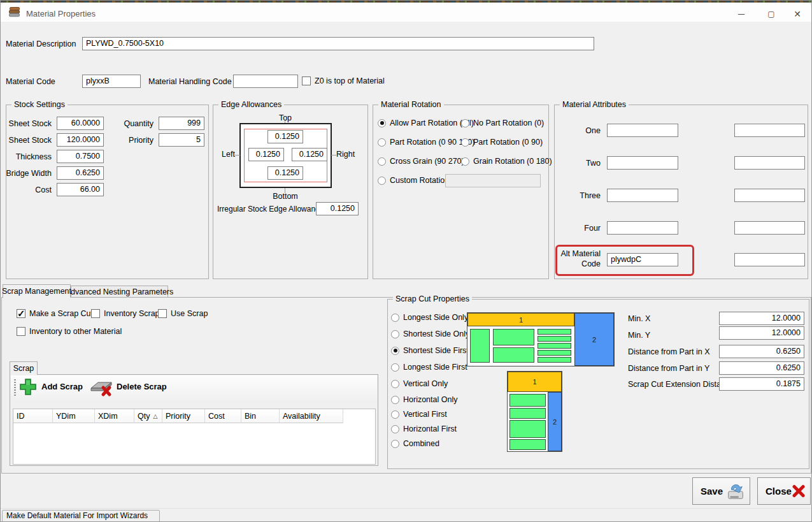 This screenshot has width=812, height=522. Describe the element at coordinates (285, 173) in the screenshot. I see `edge-bottom-input: 0.1250` at that location.